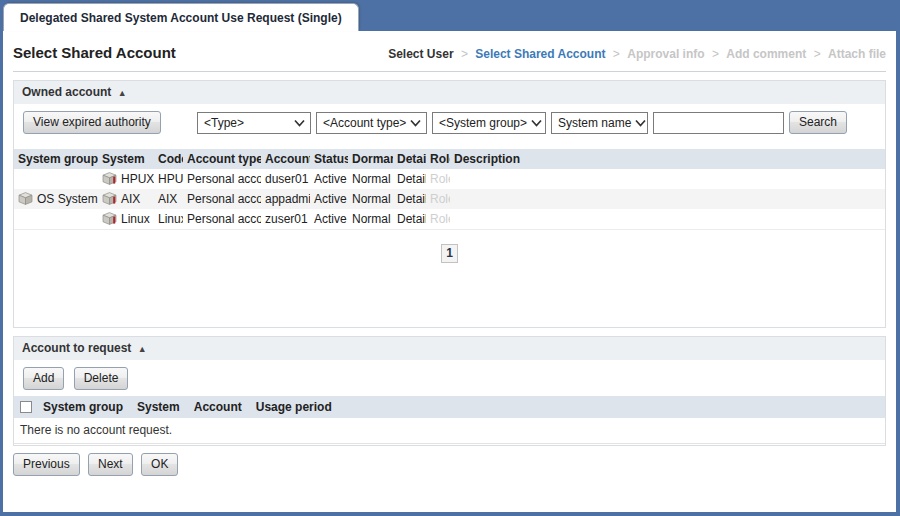  Describe the element at coordinates (160, 464) in the screenshot. I see `ok-button: OK` at that location.